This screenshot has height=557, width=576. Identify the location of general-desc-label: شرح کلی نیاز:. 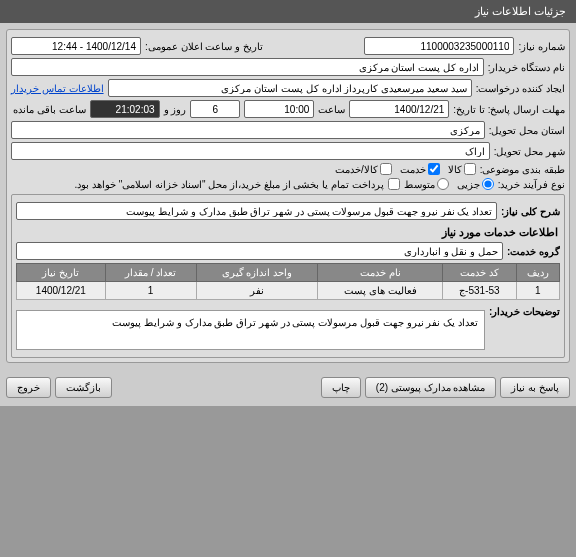
(530, 212).